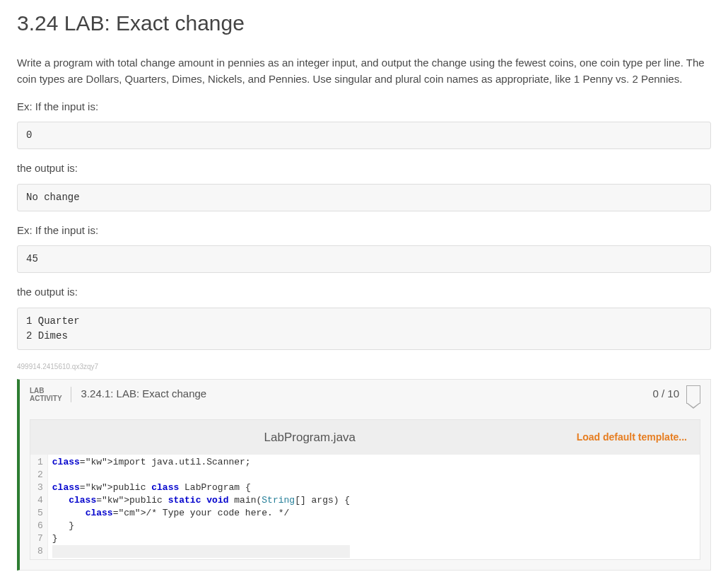 The height and width of the screenshot is (572, 728). Describe the element at coordinates (365, 438) in the screenshot. I see `editor-header: LabProgram.java Load default template...` at that location.